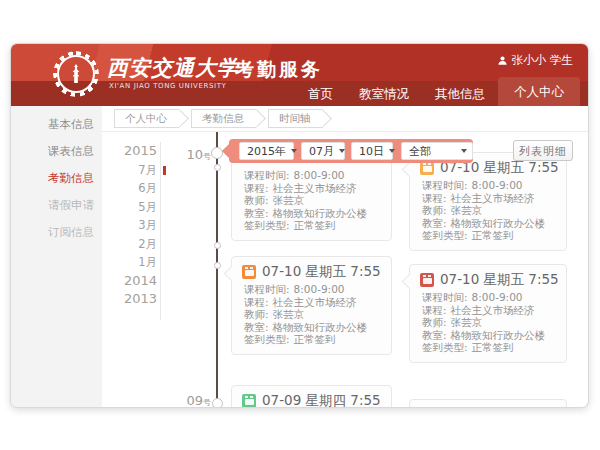  Describe the element at coordinates (539, 92) in the screenshot. I see `nav-tab-personal-center: 个人中心` at that location.